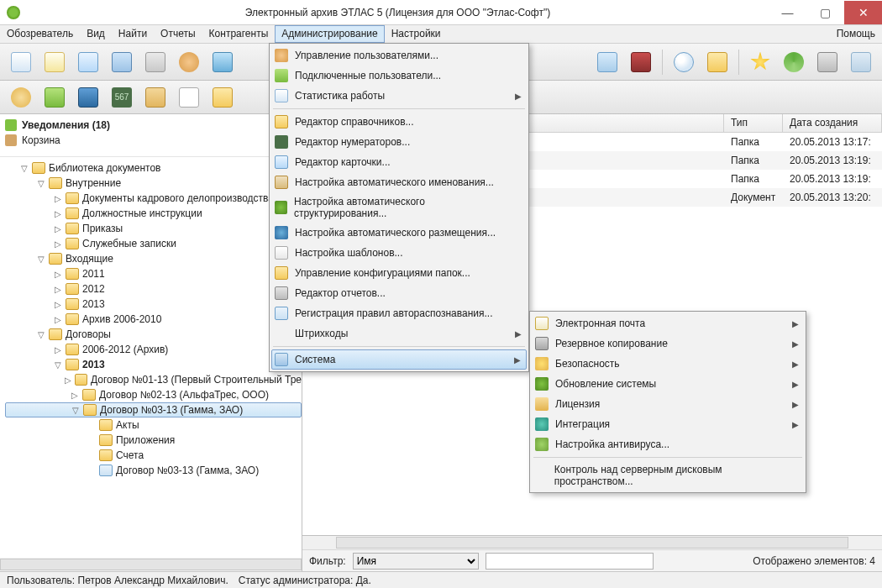 The width and height of the screenshot is (882, 588). I want to click on menu-help: Помощь, so click(856, 34).